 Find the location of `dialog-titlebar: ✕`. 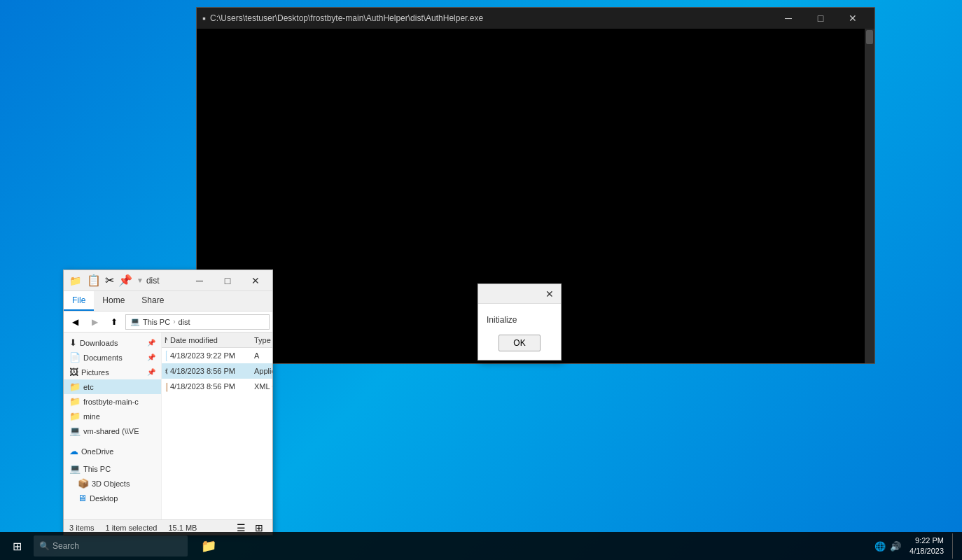

dialog-titlebar: ✕ is located at coordinates (520, 294).